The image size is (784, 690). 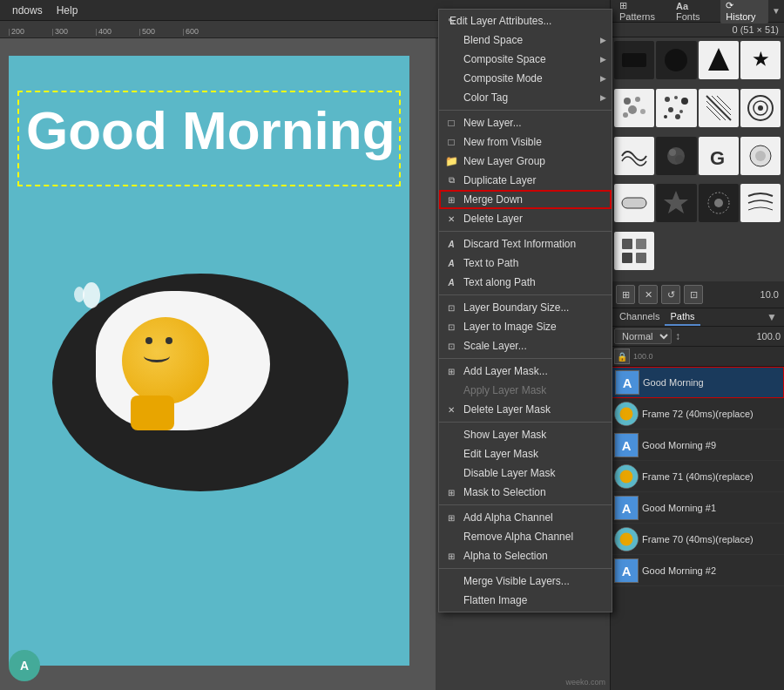 I want to click on layers-panel-menu-icon: ▼, so click(x=772, y=317).